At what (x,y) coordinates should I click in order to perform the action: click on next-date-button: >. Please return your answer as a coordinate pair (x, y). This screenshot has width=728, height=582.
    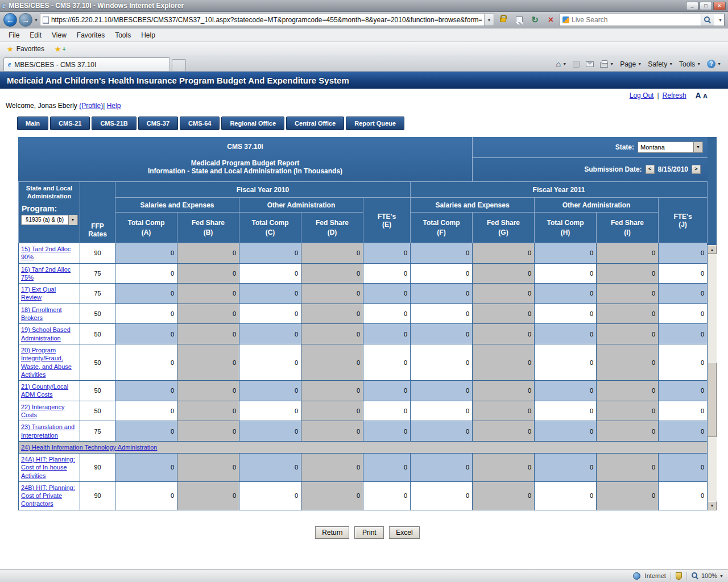
    Looking at the image, I should click on (696, 169).